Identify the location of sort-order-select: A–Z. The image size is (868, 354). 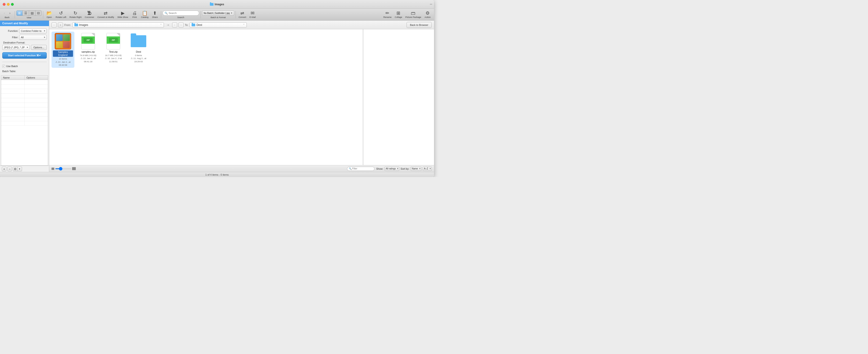
(427, 169).